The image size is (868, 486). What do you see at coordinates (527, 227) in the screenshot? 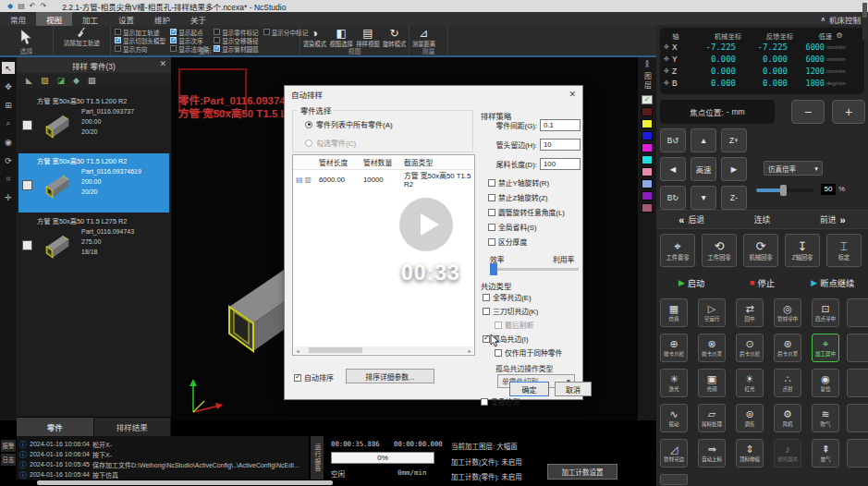
I see `strategy-checkbox: 全局省料(S)` at bounding box center [527, 227].